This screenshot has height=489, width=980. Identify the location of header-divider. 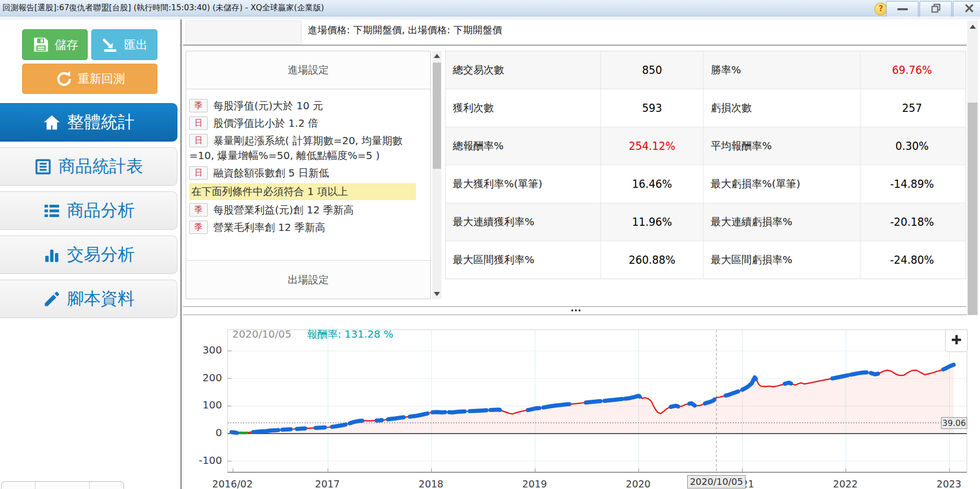
(575, 45).